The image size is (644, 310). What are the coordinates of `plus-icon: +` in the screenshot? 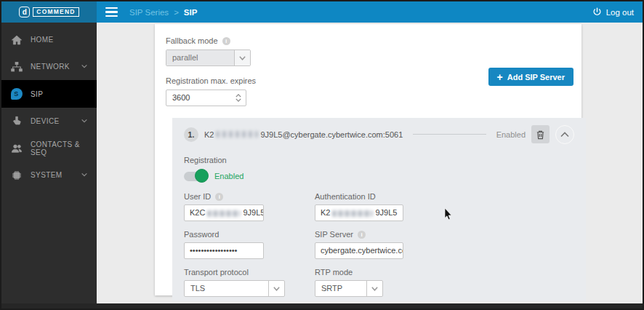 It's located at (500, 77).